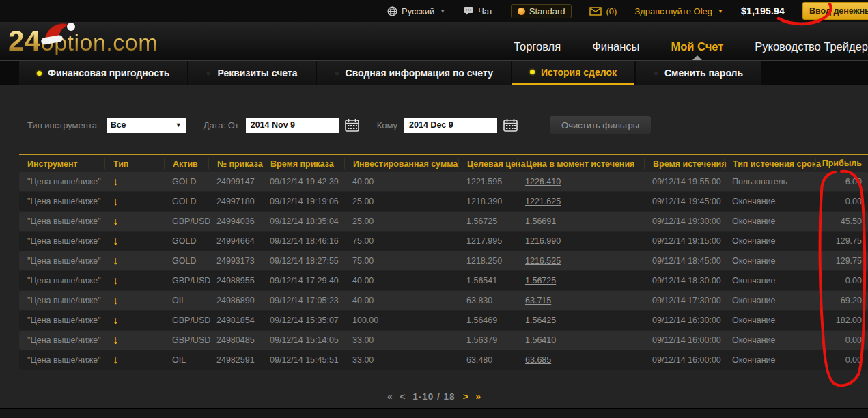 The image size is (868, 418). Describe the element at coordinates (538, 301) in the screenshot. I see `expiry-price-link: 63.715` at that location.